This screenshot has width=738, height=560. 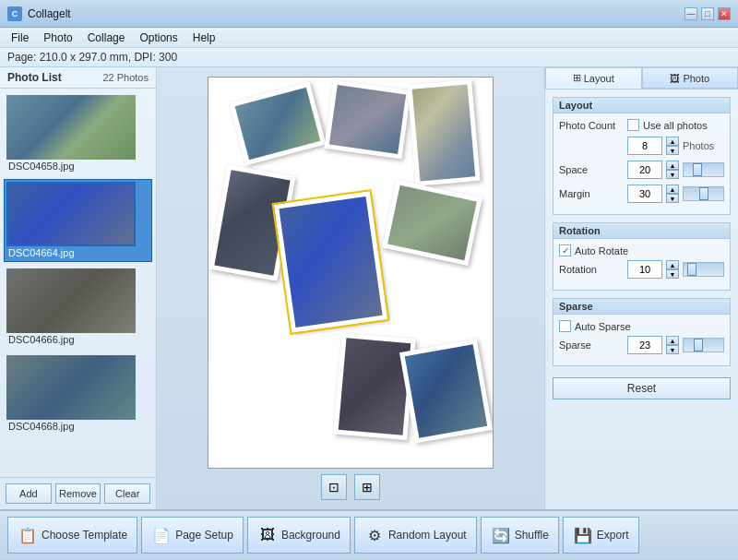 I want to click on count-down-button: ▼, so click(x=673, y=150).